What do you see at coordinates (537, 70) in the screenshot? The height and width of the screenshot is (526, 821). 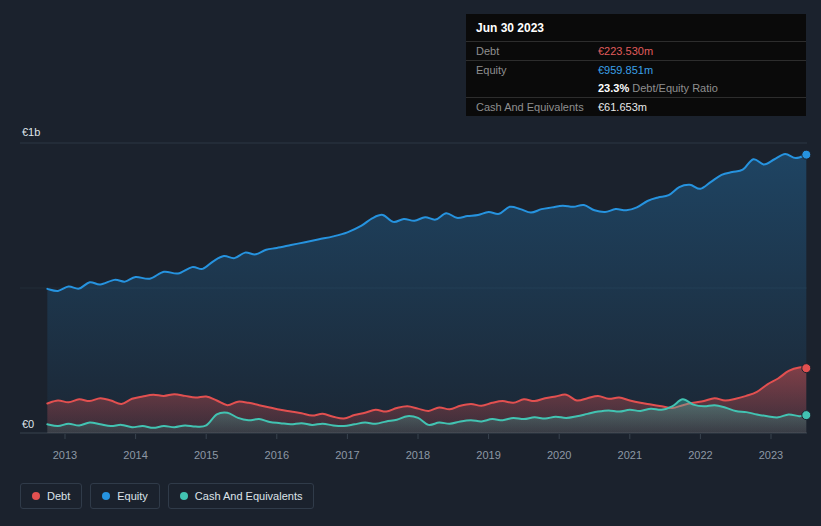 I see `tooltip-equity-label: Equity` at bounding box center [537, 70].